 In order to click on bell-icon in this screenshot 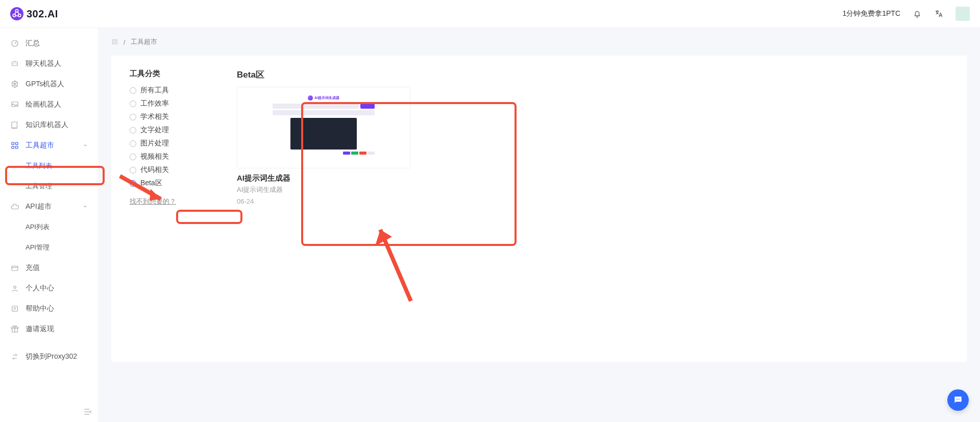, I will do `click(917, 14)`.